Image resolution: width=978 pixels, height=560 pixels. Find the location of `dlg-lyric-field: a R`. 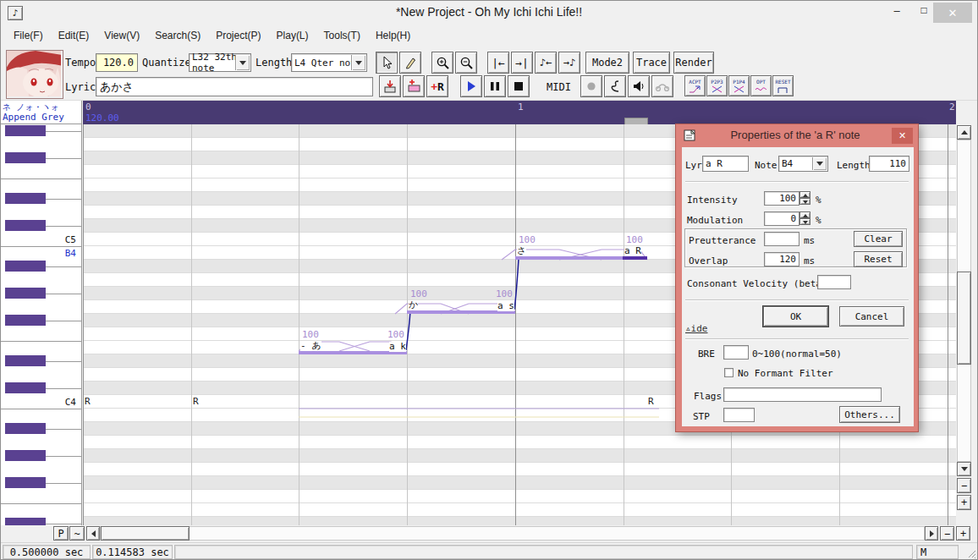

dlg-lyric-field: a R is located at coordinates (726, 164).